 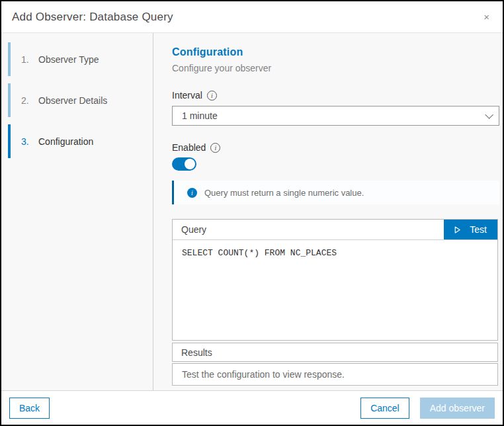 I want to click on panel-heading: Configuration, so click(x=336, y=52).